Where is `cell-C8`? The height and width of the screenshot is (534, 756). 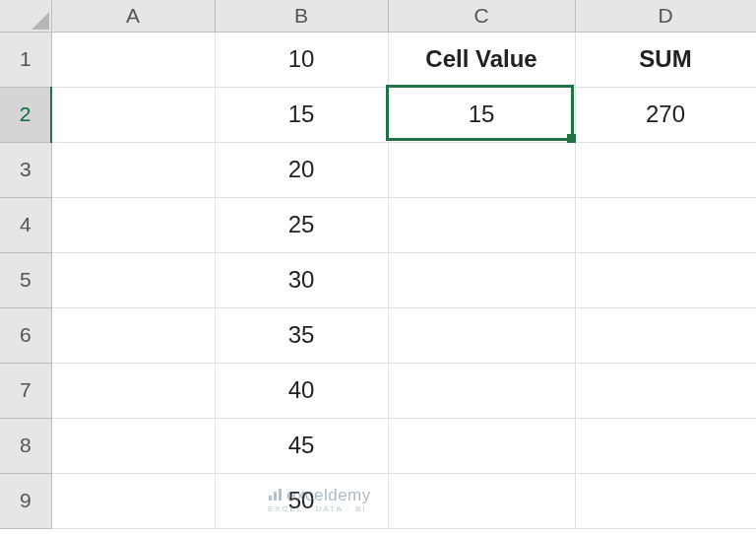 cell-C8 is located at coordinates (481, 445).